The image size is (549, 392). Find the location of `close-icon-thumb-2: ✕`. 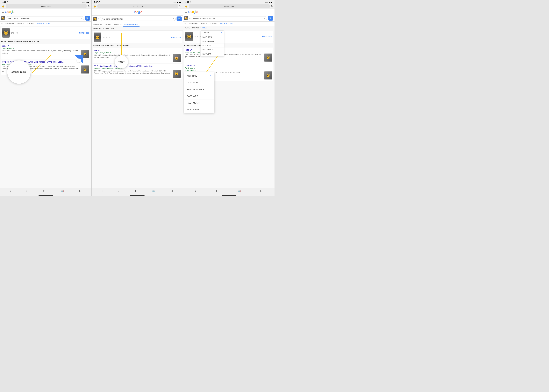

close-icon-thumb-2: ✕ is located at coordinates (98, 19).